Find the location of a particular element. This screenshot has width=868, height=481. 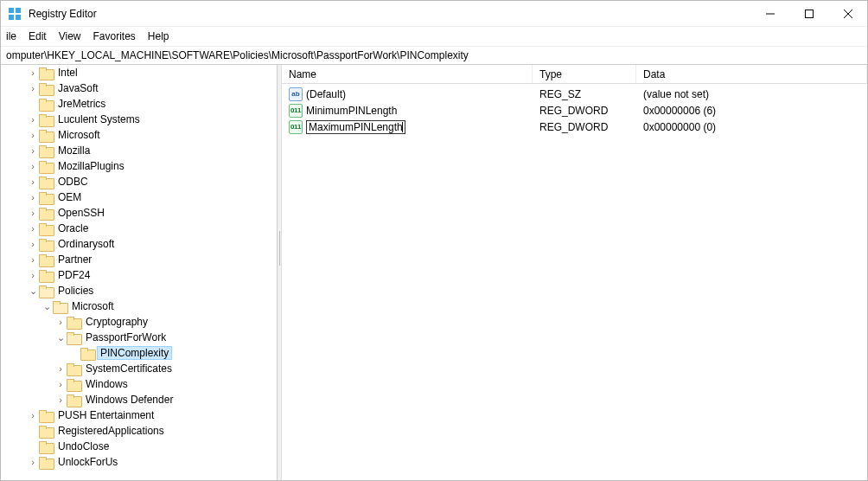

tree-item-label: RegisteredApplications is located at coordinates (111, 431).